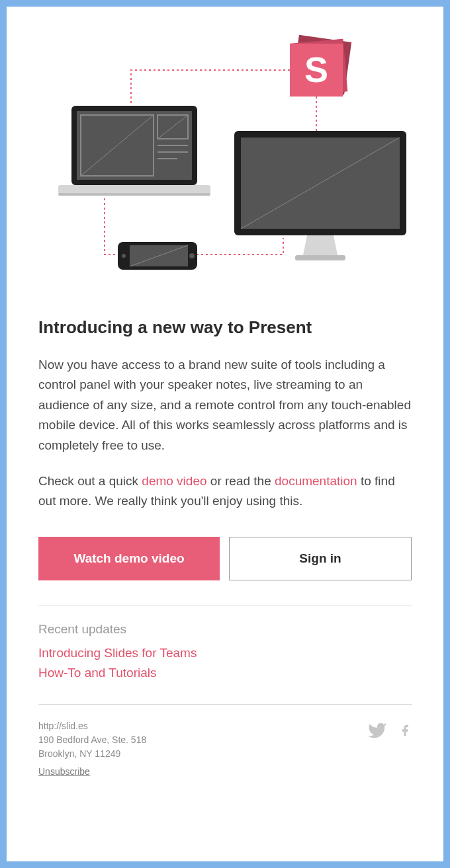 This screenshot has width=450, height=868. What do you see at coordinates (320, 196) in the screenshot?
I see `monitor-icon` at bounding box center [320, 196].